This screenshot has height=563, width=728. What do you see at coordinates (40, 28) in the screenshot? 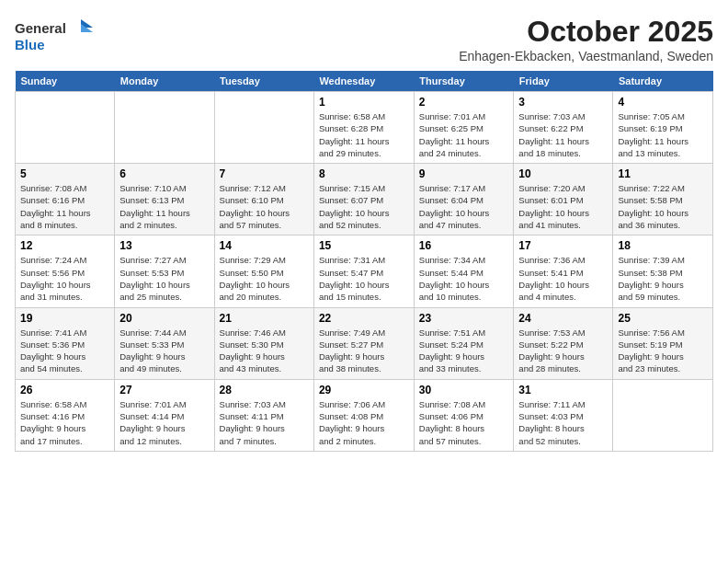
I see `svg-text: General` at bounding box center [40, 28].